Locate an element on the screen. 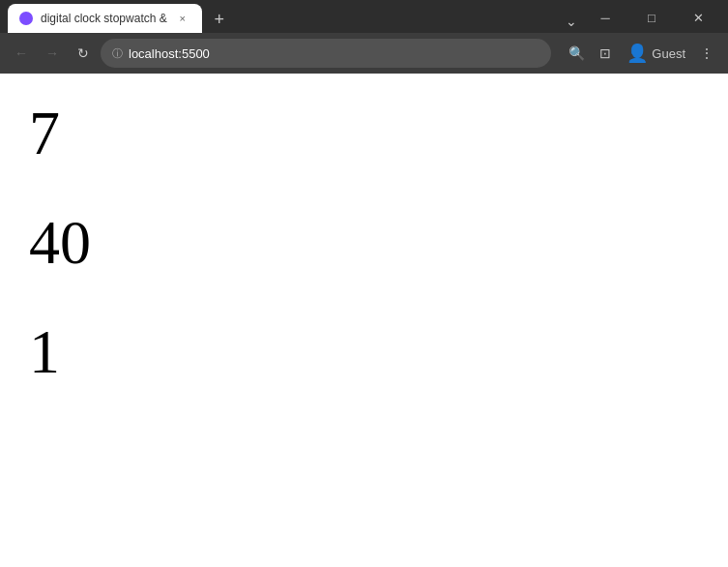  tab-bar: digital clock stopwatch & × + ⌄ ─ □ ✕ is located at coordinates (364, 16).